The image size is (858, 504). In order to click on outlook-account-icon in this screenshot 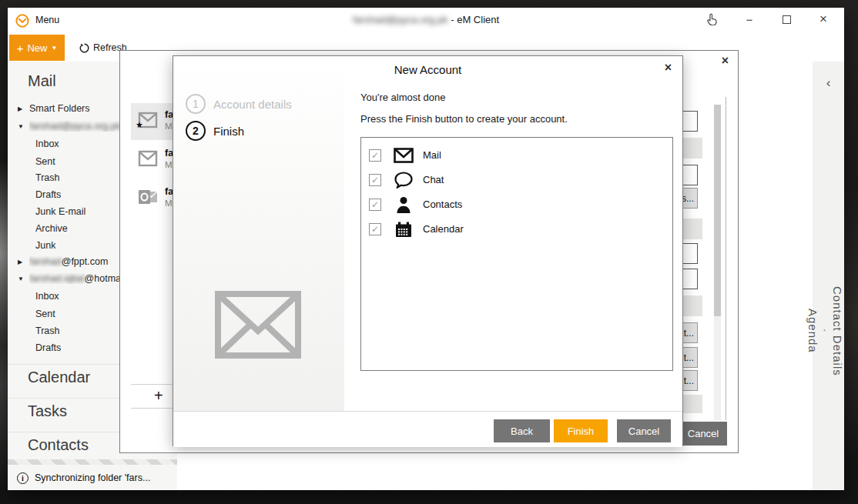, I will do `click(148, 197)`.